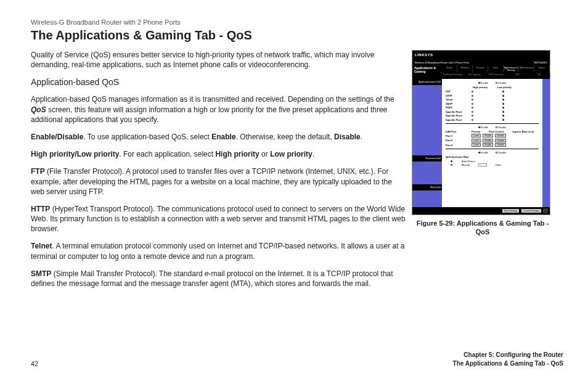  I want to click on page-number: 42, so click(35, 364).